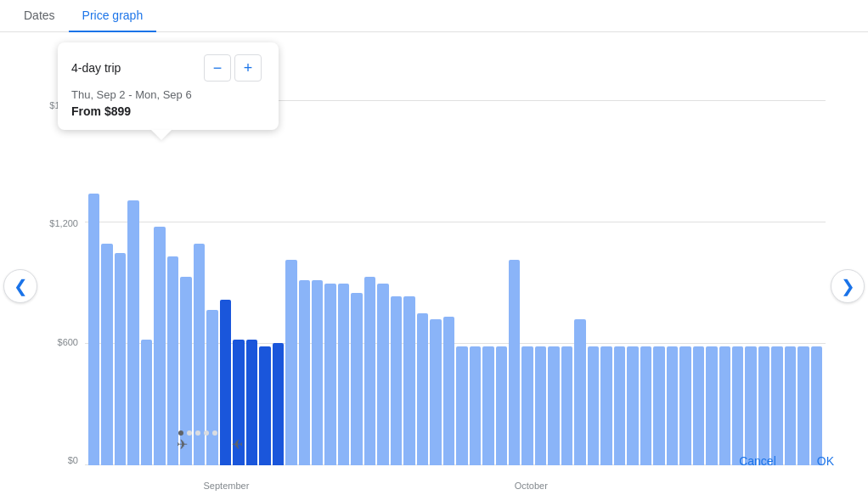 The width and height of the screenshot is (868, 495). What do you see at coordinates (198, 433) in the screenshot?
I see `carousel-dots` at bounding box center [198, 433].